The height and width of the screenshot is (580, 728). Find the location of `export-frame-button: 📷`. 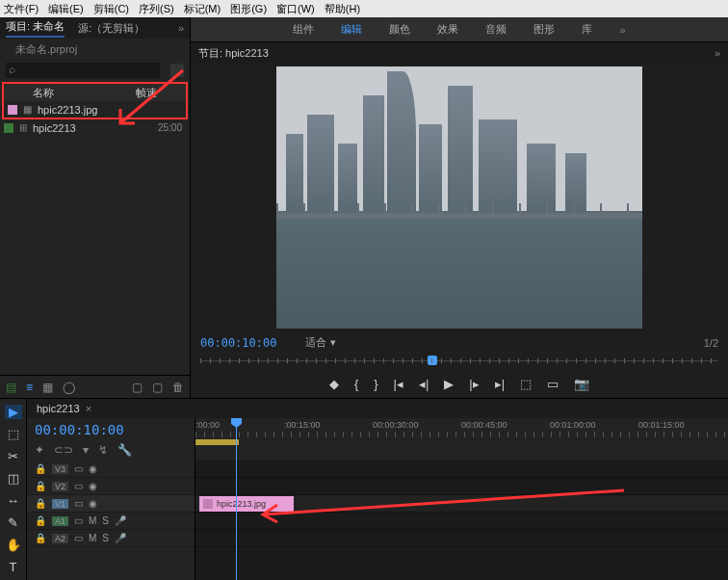

export-frame-button: 📷 is located at coordinates (582, 383).